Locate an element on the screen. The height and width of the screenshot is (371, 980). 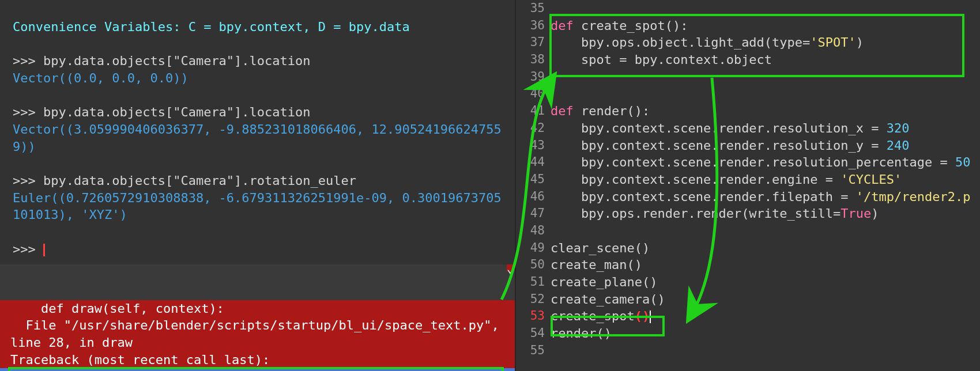
line-number: 39 is located at coordinates (530, 77).